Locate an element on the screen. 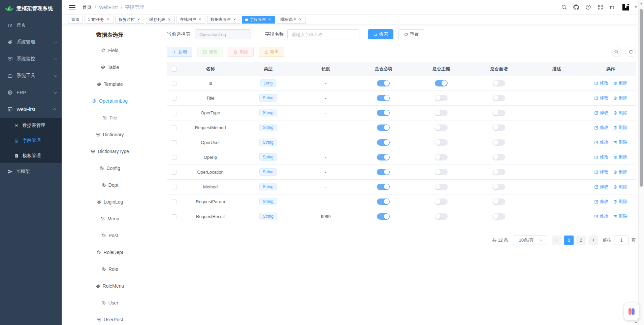 This screenshot has height=325, width=644. scrollbar-thumb is located at coordinates (641, 98).